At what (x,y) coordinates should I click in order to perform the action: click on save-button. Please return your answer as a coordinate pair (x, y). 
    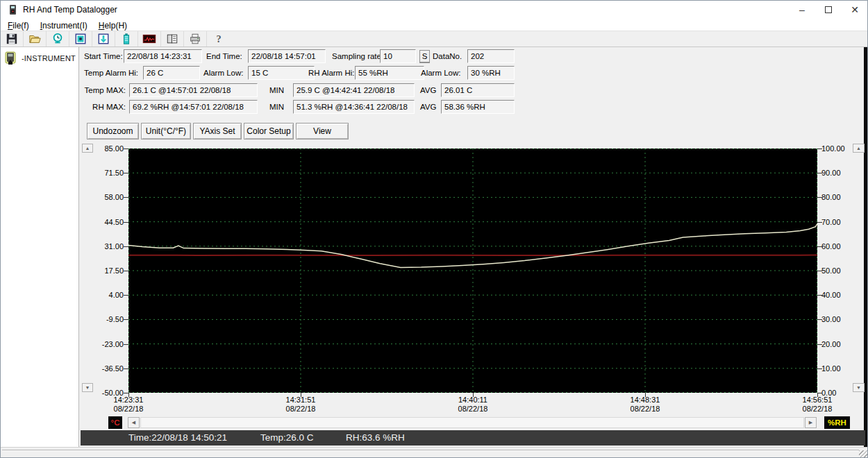
    Looking at the image, I should click on (12, 39).